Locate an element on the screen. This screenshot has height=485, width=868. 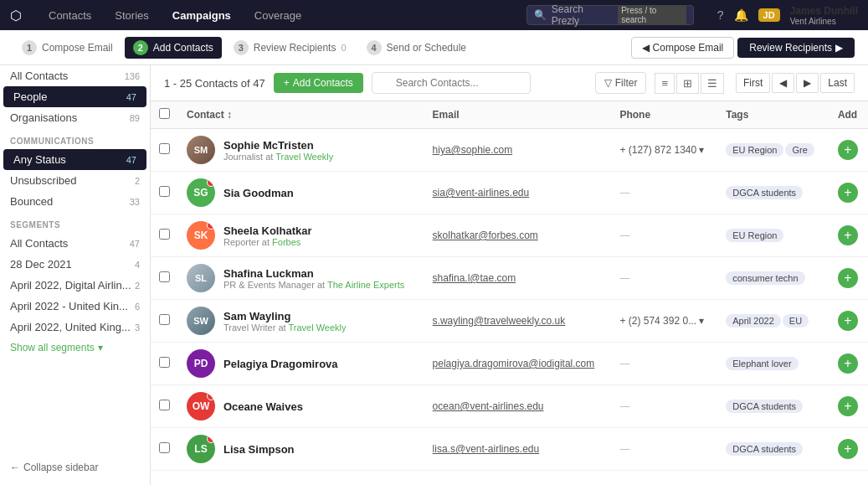
email-cell: s.wayling@travelweekly.co.uk is located at coordinates (518, 322).